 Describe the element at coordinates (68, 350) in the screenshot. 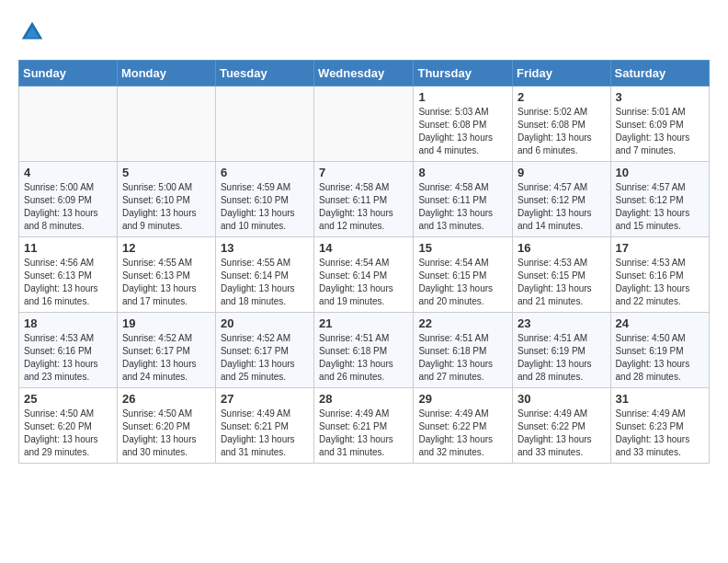

I see `calendar-cell: 18Sunrise: 4:53 AM Sunset: 6:16 PM Dayli…` at that location.